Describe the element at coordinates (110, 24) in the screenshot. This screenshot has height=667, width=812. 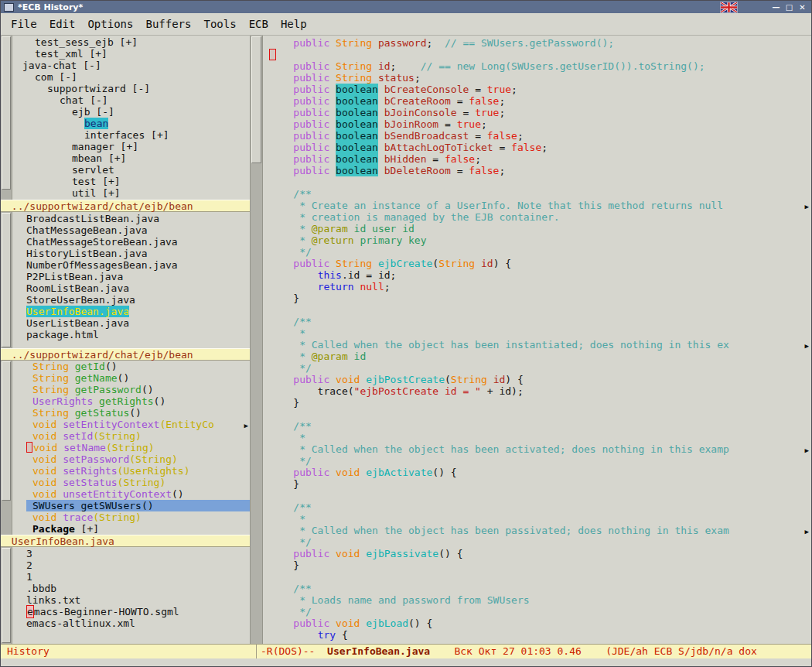
I see `menu-item-options: Options` at that location.